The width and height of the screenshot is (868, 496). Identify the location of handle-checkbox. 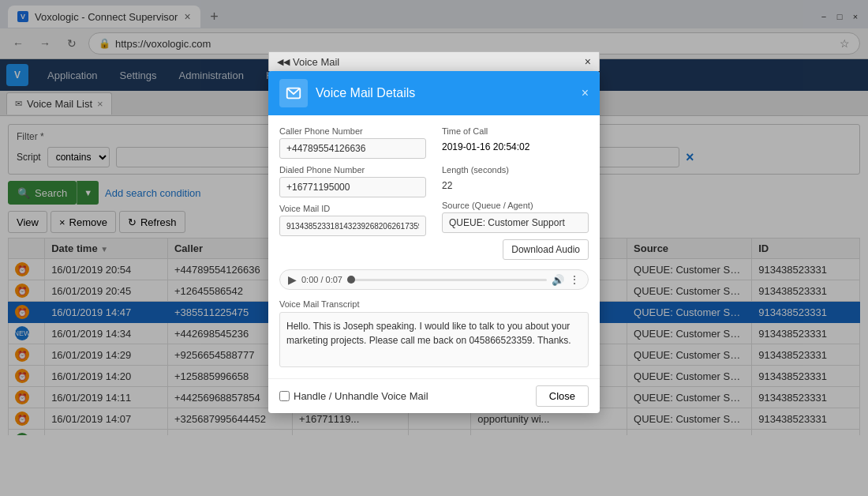
(284, 396).